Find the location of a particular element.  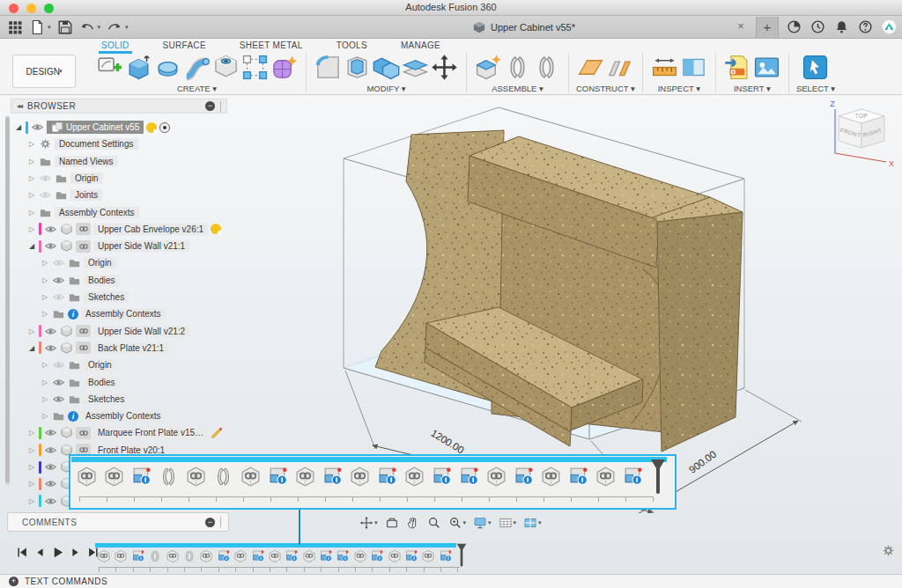

help-icon is located at coordinates (865, 26).